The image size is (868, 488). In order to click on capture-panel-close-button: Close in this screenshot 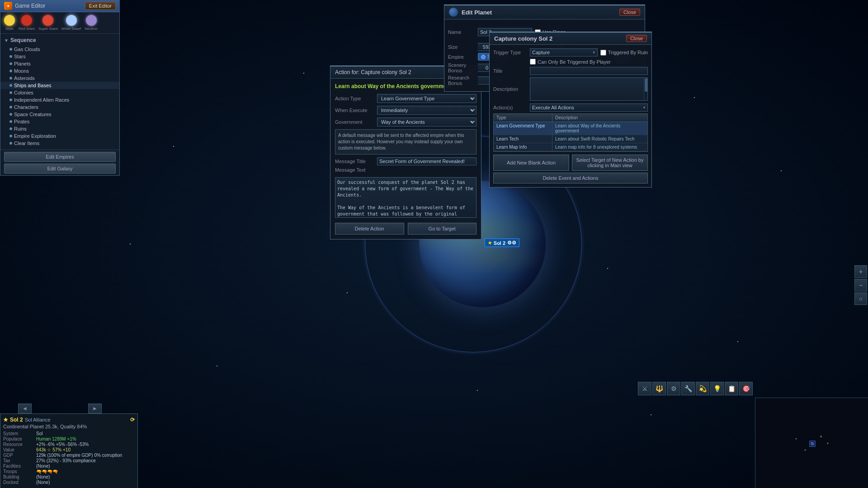, I will do `click(637, 38)`.